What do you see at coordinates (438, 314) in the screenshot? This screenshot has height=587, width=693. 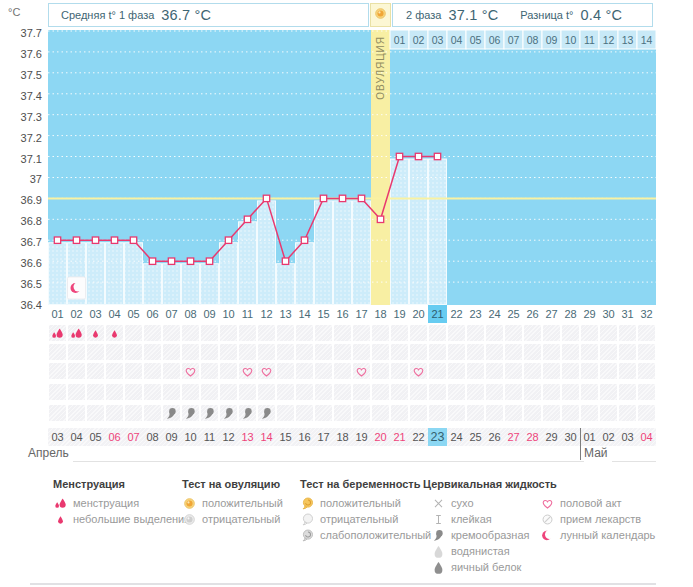 I see `cycle-day-21: 21` at bounding box center [438, 314].